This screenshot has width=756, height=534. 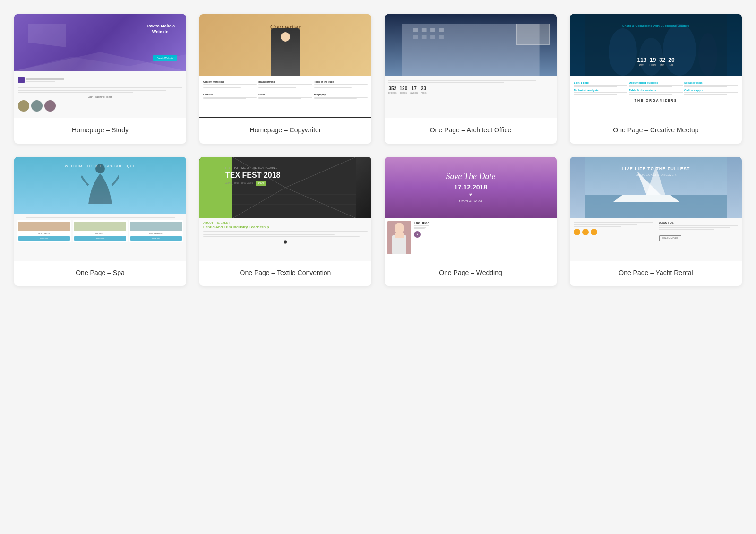 I want to click on tex-pre: IT'S THAT TIME OF THE YEAR AGAIN..., so click(x=253, y=168).